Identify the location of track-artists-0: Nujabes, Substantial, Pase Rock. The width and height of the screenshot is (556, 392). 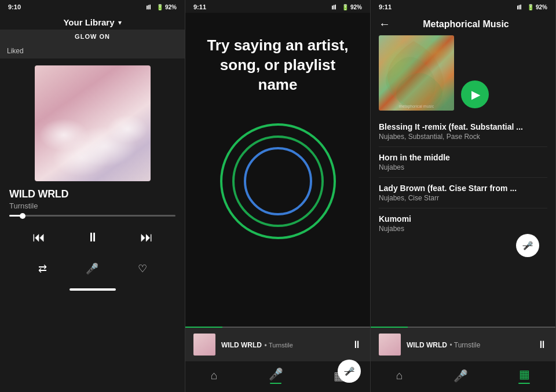
(463, 137).